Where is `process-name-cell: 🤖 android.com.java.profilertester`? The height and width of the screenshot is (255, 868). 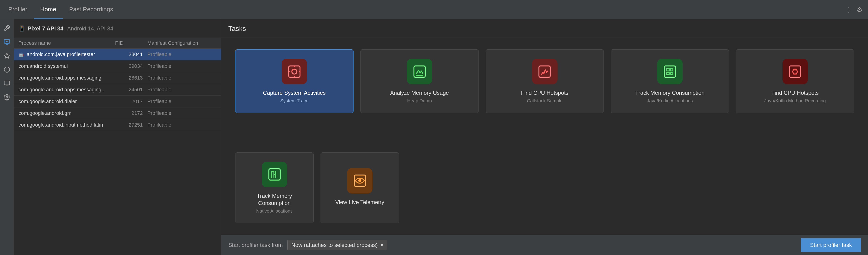 process-name-cell: 🤖 android.com.java.profilertester is located at coordinates (67, 55).